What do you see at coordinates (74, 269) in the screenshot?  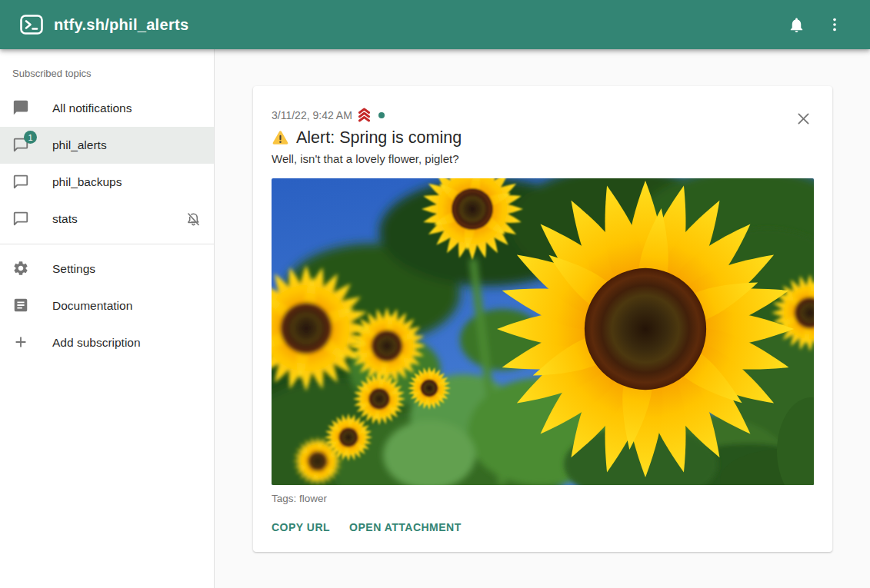 I see `sidebar-item-label: Settings` at bounding box center [74, 269].